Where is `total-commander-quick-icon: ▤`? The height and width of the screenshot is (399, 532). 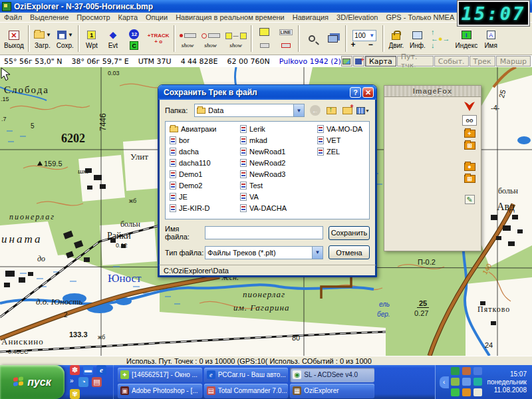
total-commander-quick-icon: ▤ is located at coordinates (97, 382).